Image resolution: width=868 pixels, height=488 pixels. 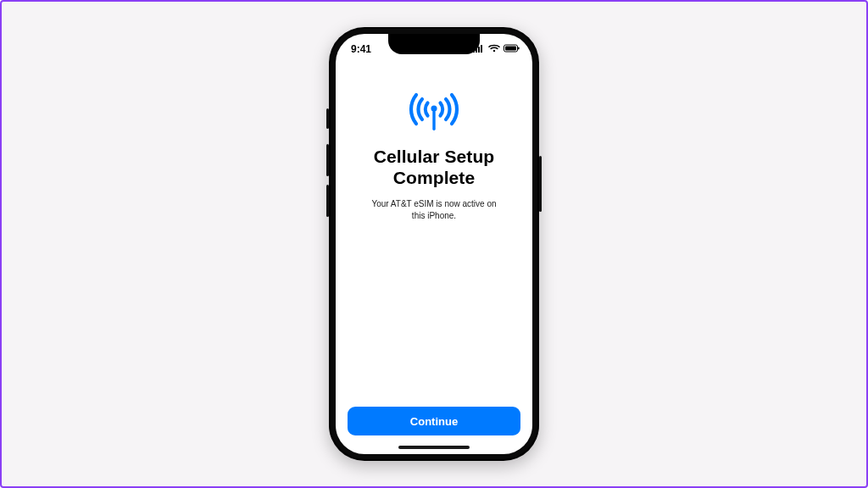 I want to click on page-subtitle: Your AT&T eSIM is now active on this iPh…, so click(x=434, y=210).